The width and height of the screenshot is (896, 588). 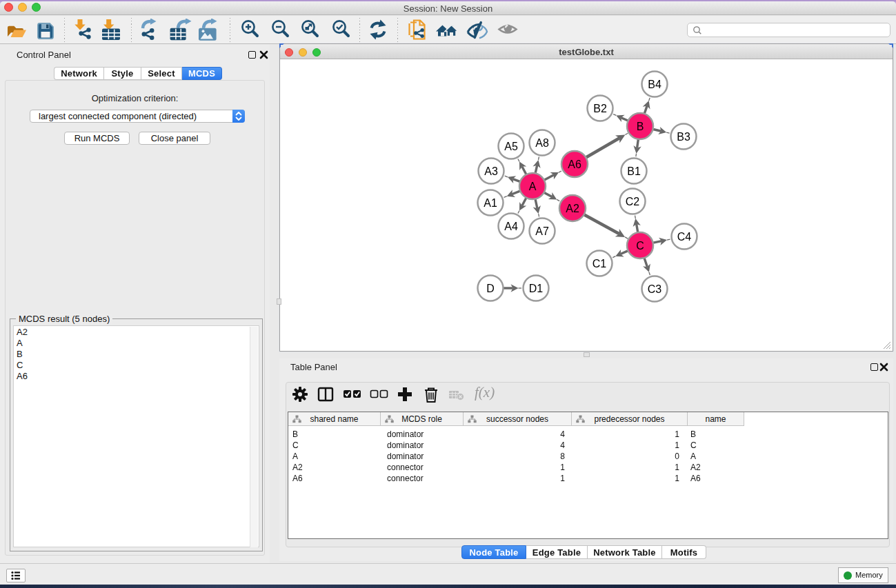 I want to click on svg-text: C3, so click(x=655, y=290).